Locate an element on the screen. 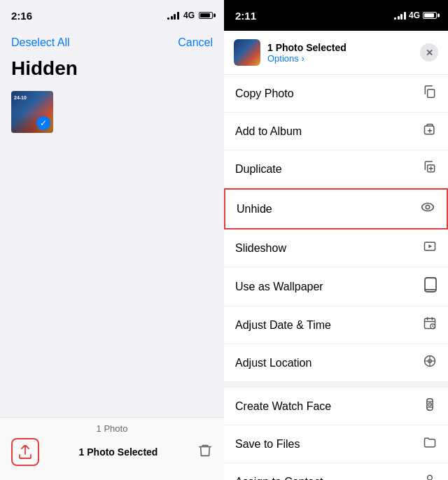  menu-item-label-adjust-date-time: Adjust Date & Time is located at coordinates (283, 325).